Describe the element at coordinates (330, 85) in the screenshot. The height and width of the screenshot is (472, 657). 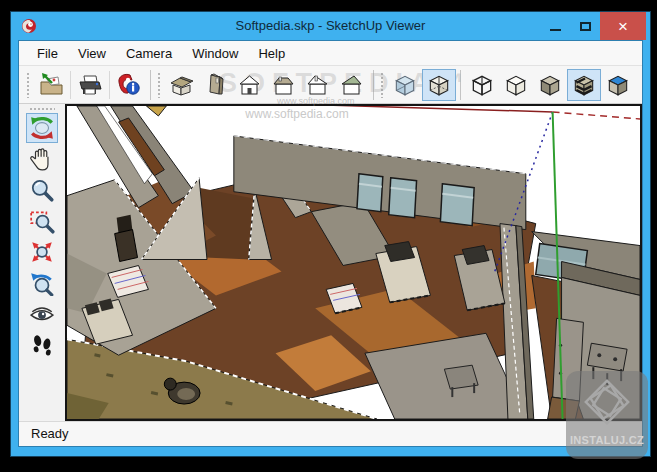
I see `toolbar: SOFTPEDIA™ www.softpedia.com` at that location.